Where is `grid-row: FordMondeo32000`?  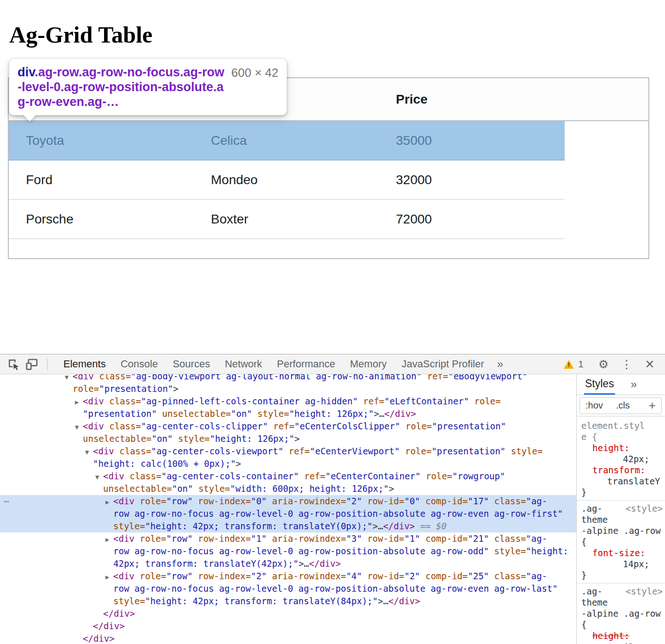 grid-row: FordMondeo32000 is located at coordinates (287, 180).